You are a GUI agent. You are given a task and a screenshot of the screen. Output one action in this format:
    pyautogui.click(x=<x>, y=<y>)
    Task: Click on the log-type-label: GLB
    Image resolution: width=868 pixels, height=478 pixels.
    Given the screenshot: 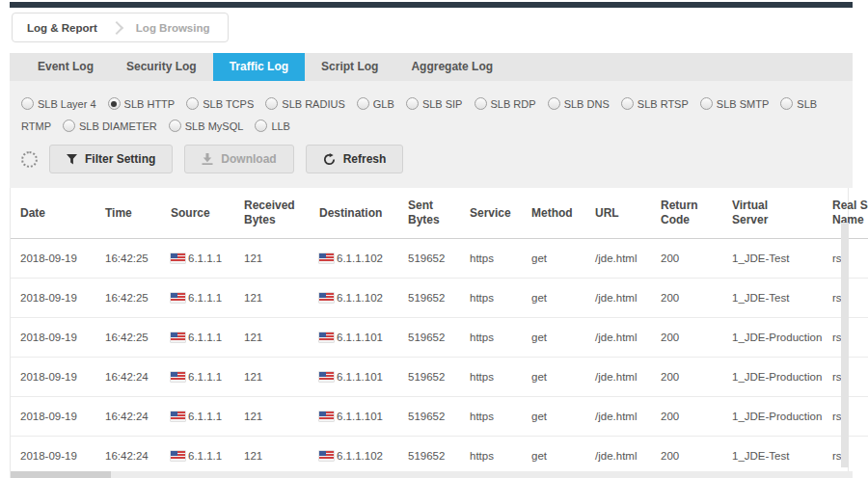 What is the action you would take?
    pyautogui.click(x=384, y=104)
    